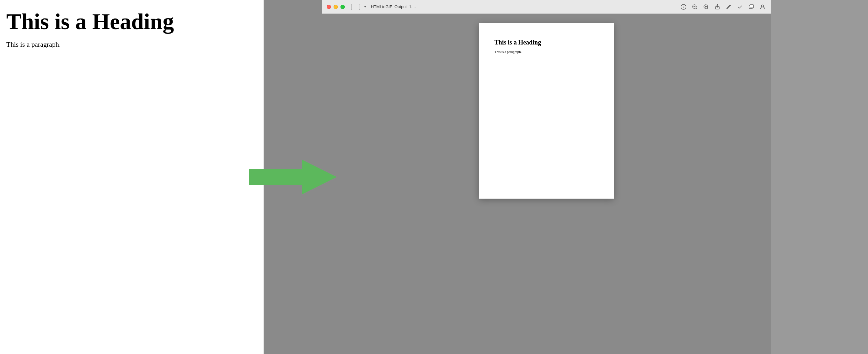 Image resolution: width=868 pixels, height=354 pixels. Describe the element at coordinates (683, 7) in the screenshot. I see `info-icon: i` at that location.